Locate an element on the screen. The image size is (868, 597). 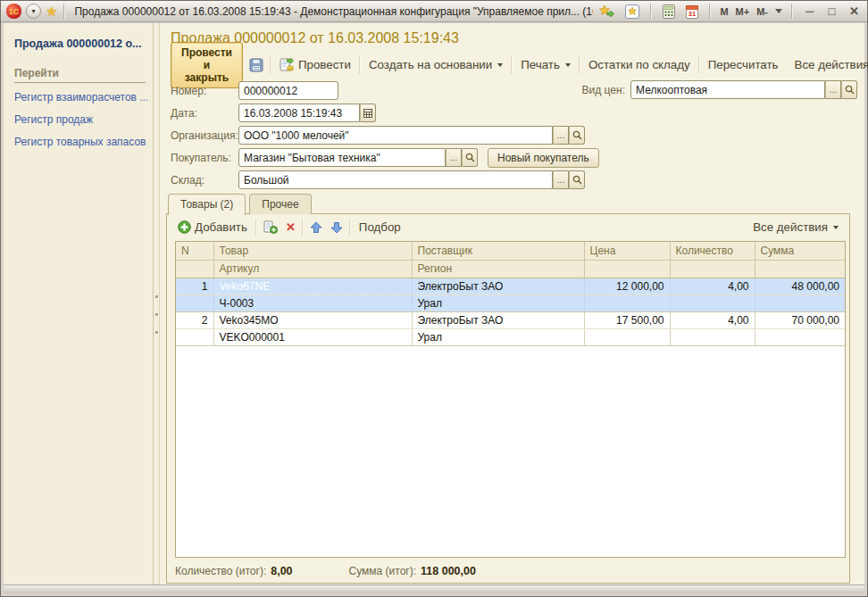
date-picker-button is located at coordinates (368, 112).